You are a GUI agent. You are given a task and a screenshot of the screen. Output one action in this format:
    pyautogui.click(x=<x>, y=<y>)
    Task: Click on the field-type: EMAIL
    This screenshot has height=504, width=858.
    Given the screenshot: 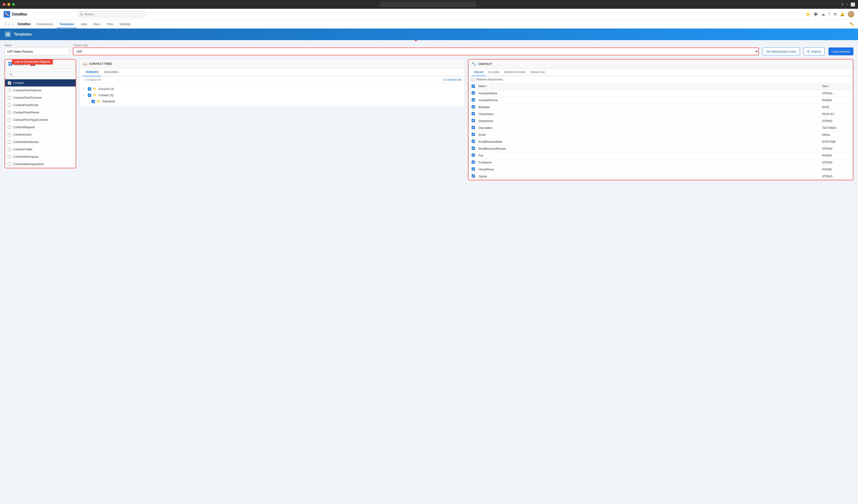 What is the action you would take?
    pyautogui.click(x=836, y=135)
    